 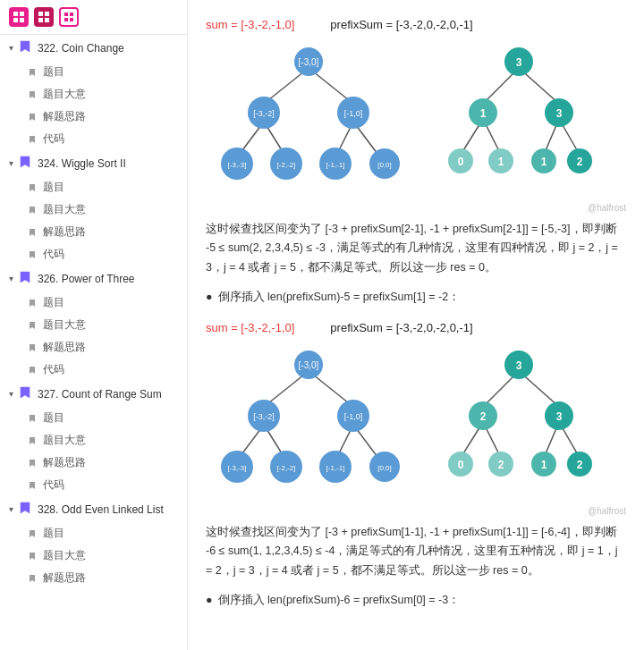 I want to click on sub-item-327-3: 代码, so click(x=104, y=485).